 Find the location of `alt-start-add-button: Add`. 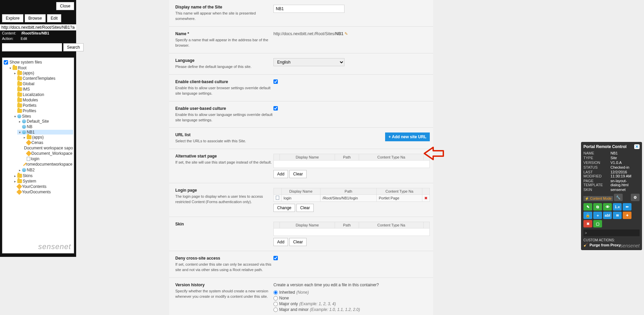

alt-start-add-button: Add is located at coordinates (281, 174).